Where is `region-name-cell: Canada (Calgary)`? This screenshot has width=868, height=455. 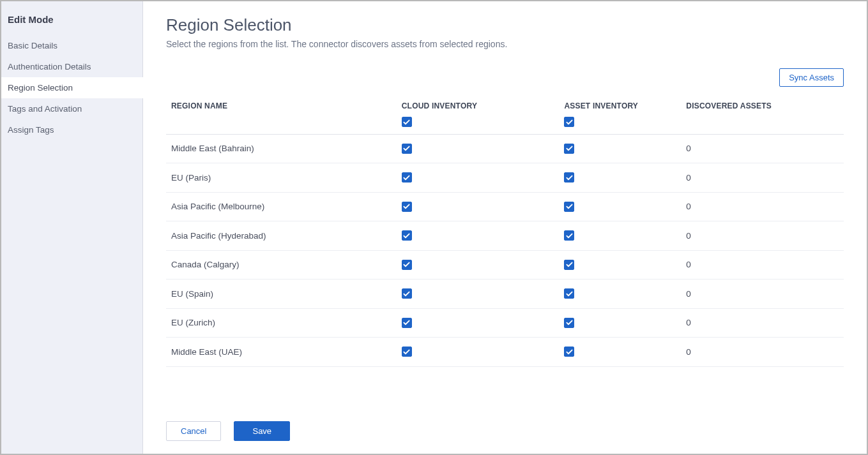 region-name-cell: Canada (Calgary) is located at coordinates (281, 265).